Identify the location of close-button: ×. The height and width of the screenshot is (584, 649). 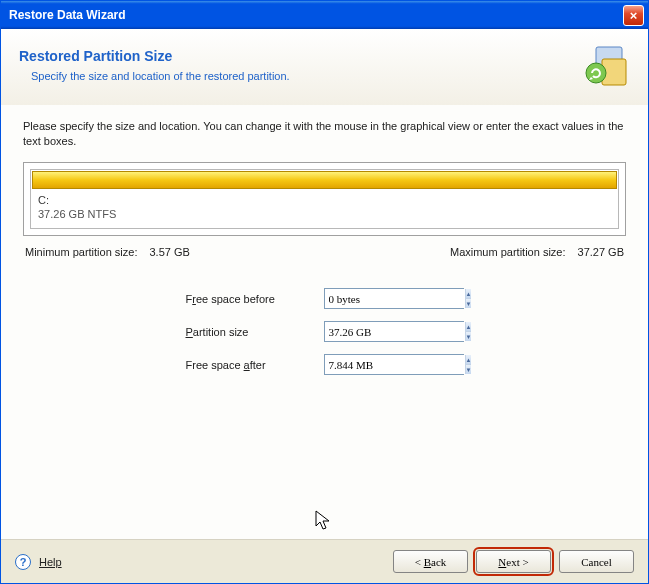
(634, 16).